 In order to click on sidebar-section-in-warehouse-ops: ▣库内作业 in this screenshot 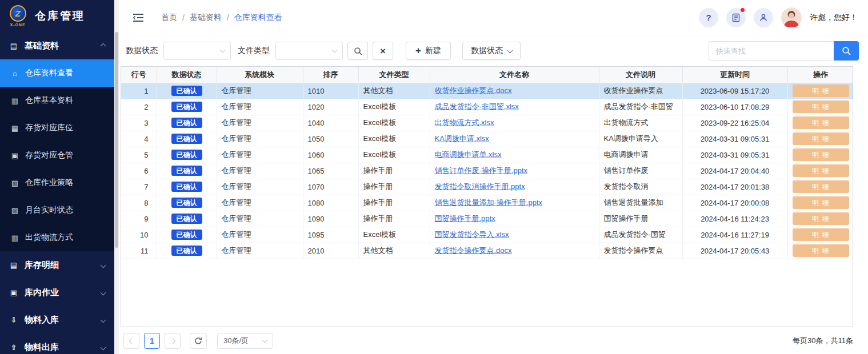, I will do `click(57, 292)`.